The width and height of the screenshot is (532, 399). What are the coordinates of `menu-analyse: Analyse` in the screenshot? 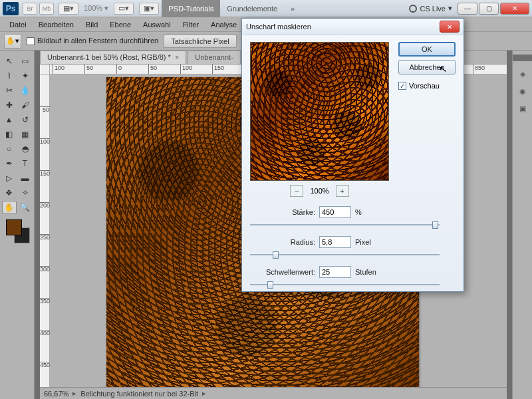 It's located at (223, 25).